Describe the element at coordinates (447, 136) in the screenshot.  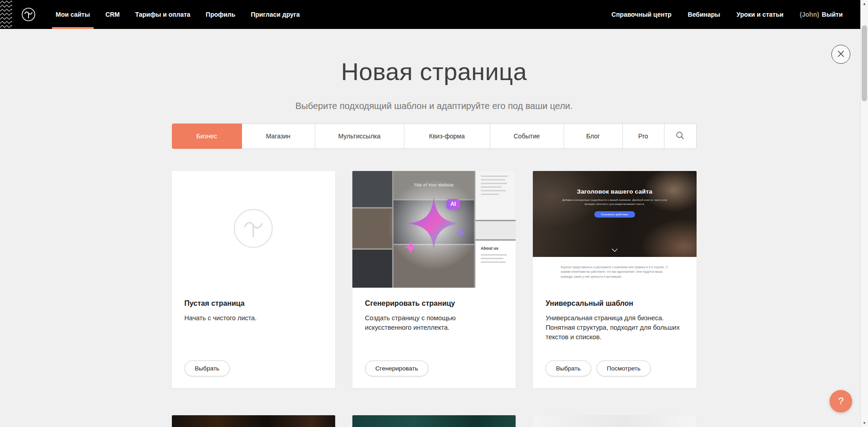
I see `tab-quiz-form: Квиз-форма` at that location.